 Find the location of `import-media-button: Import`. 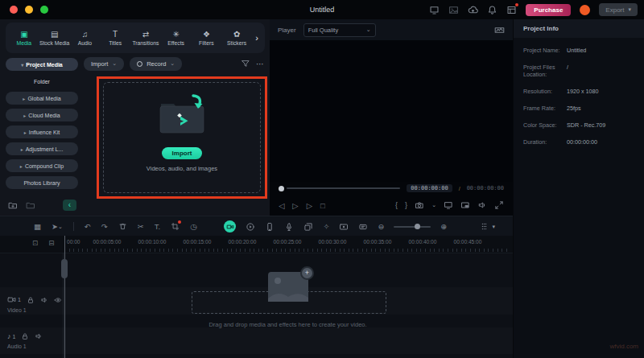

import-media-button: Import is located at coordinates (182, 153).